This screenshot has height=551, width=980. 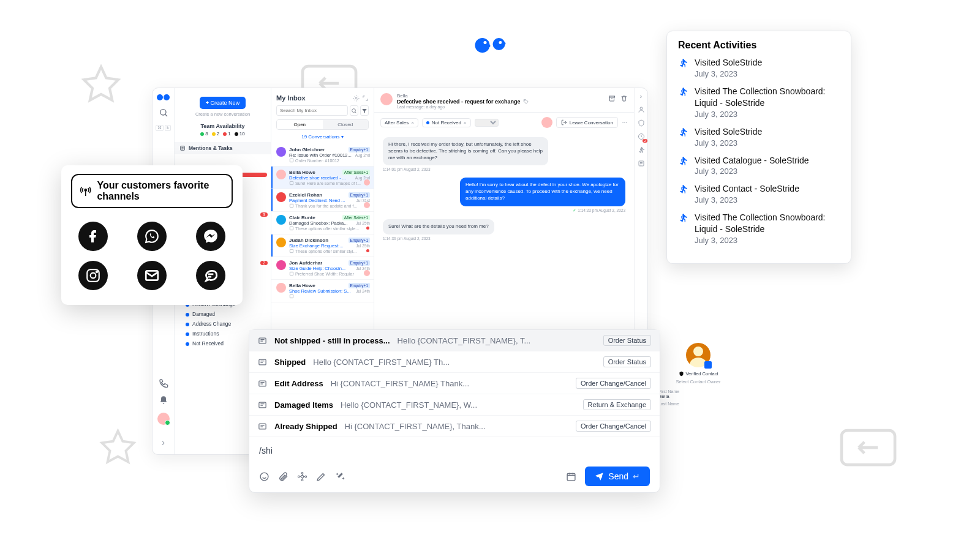 What do you see at coordinates (641, 123) in the screenshot?
I see `shield-icon` at bounding box center [641, 123].